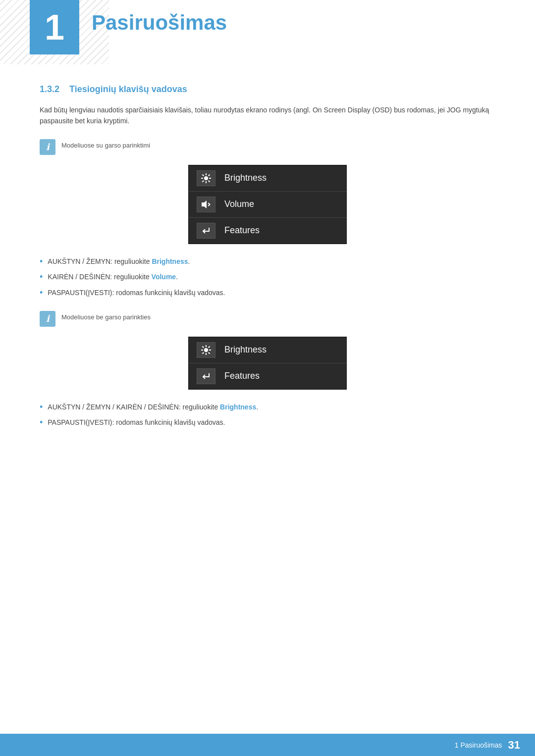 This screenshot has height=756, width=535. What do you see at coordinates (268, 262) in the screenshot?
I see `bullet-item-1-1: • AUKŠTYN / ŽEMYN: reguliuokite Brightne…` at bounding box center [268, 262].